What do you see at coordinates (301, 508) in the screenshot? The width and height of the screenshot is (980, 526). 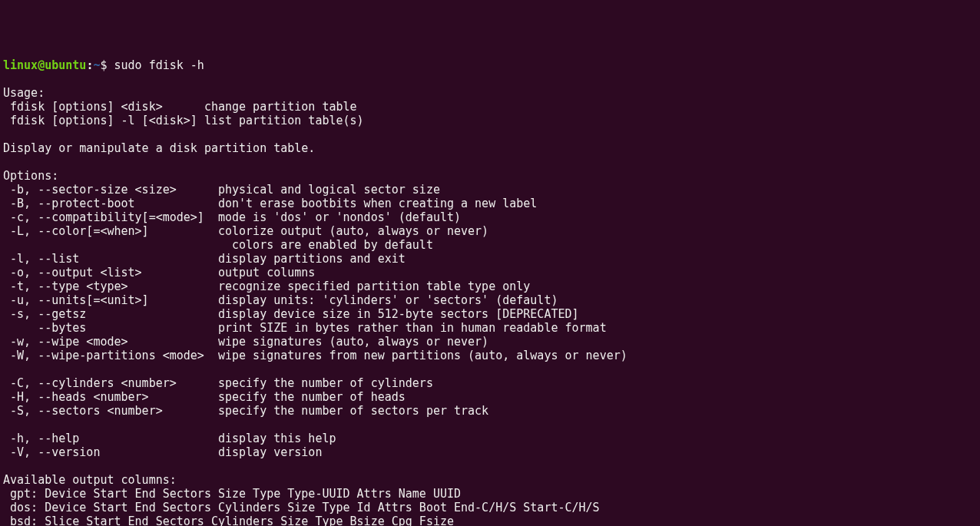 I see `columns-line: dos: Device Start End Sectors Cylinders …` at bounding box center [301, 508].